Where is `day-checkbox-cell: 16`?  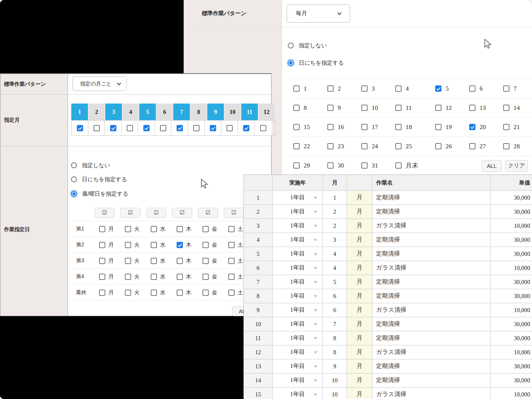
day-checkbox-cell: 16 is located at coordinates (335, 127).